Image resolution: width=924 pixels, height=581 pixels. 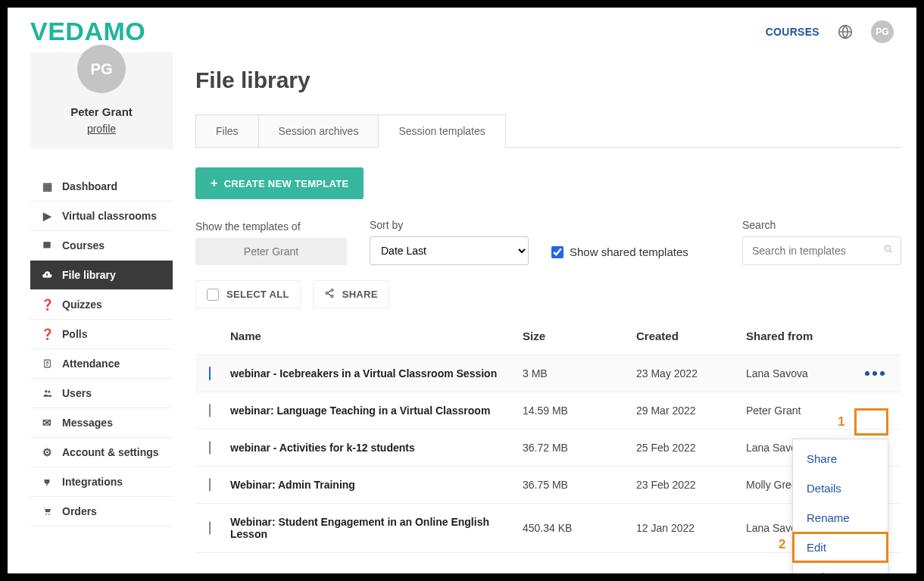 I want to click on sidebar-item-users: Users, so click(x=101, y=394).